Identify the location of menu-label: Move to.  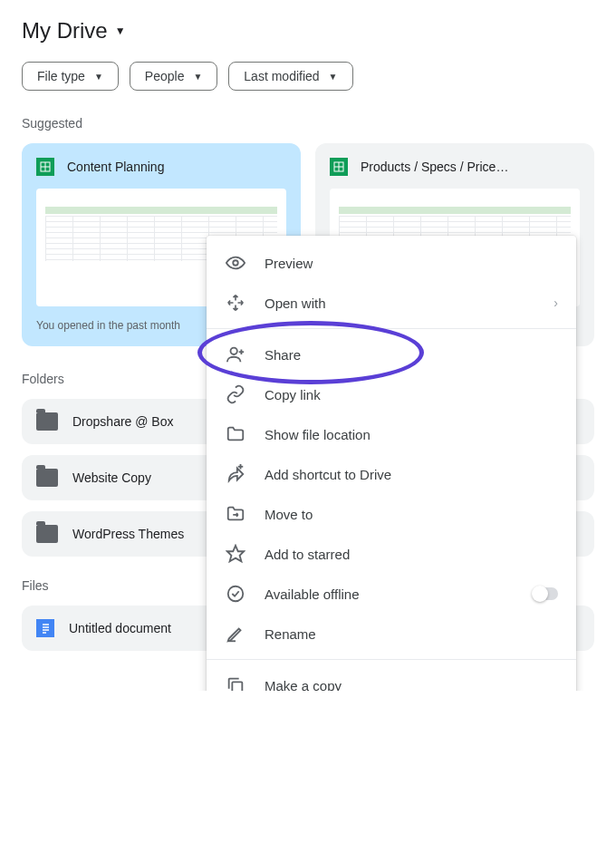
(411, 515).